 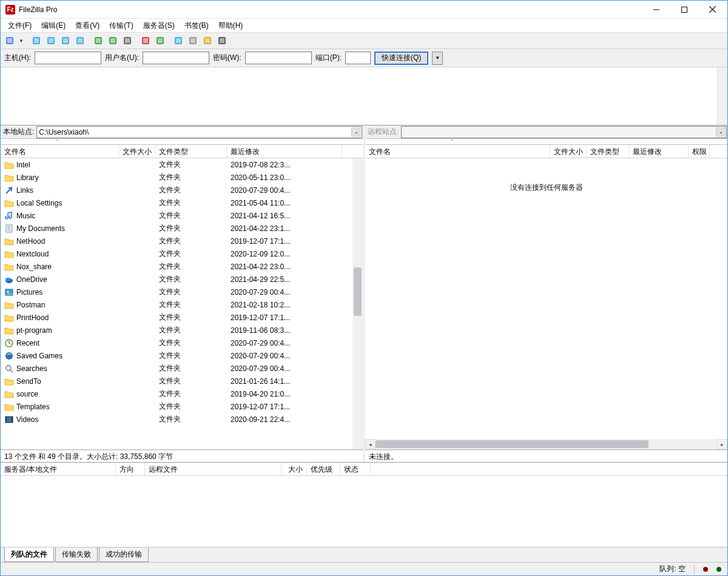 What do you see at coordinates (130, 469) in the screenshot?
I see `qcol-direction: 方向` at bounding box center [130, 469].